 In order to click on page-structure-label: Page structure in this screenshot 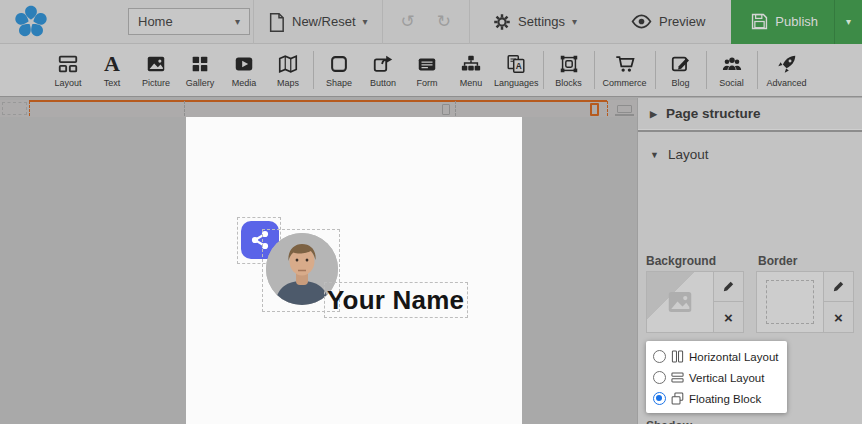, I will do `click(714, 114)`.